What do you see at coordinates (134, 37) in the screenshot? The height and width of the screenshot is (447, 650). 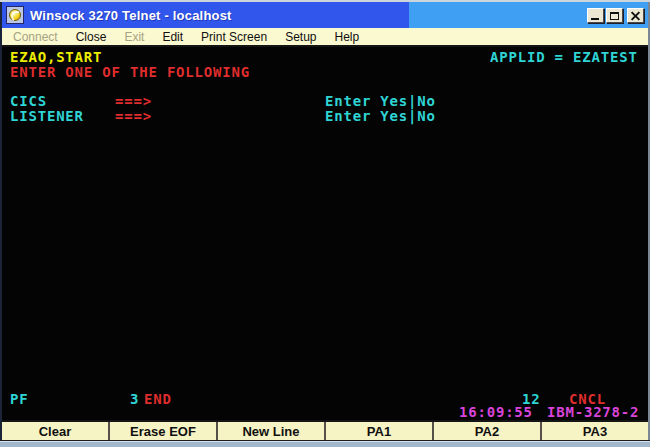 I see `menu-item-exit: Exit` at bounding box center [134, 37].